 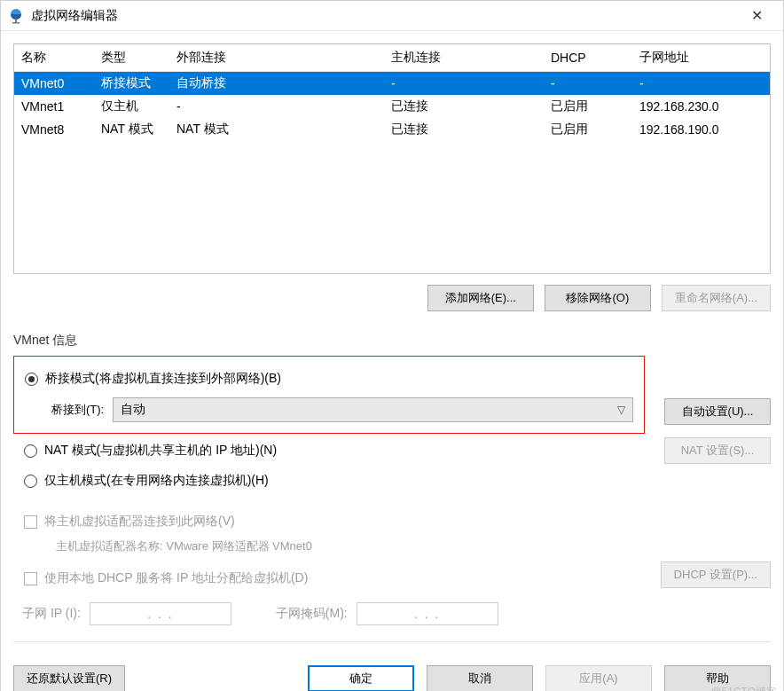 What do you see at coordinates (361, 678) in the screenshot?
I see `ok-button: 确定` at bounding box center [361, 678].